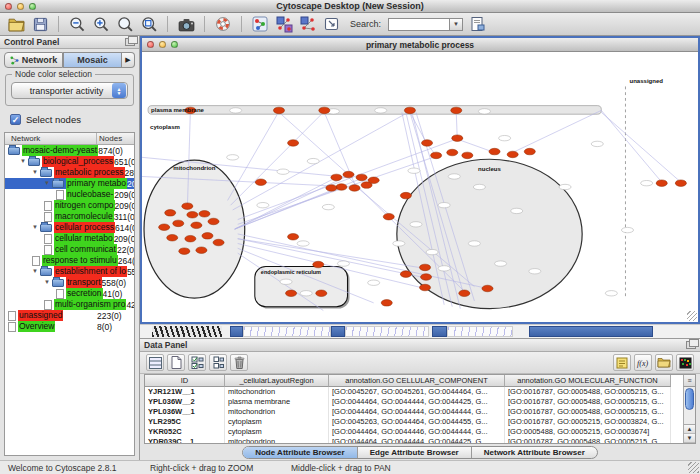 This screenshot has height=474, width=700. Describe the element at coordinates (90, 194) in the screenshot. I see `tree-row-label: nucleobase-` at that location.